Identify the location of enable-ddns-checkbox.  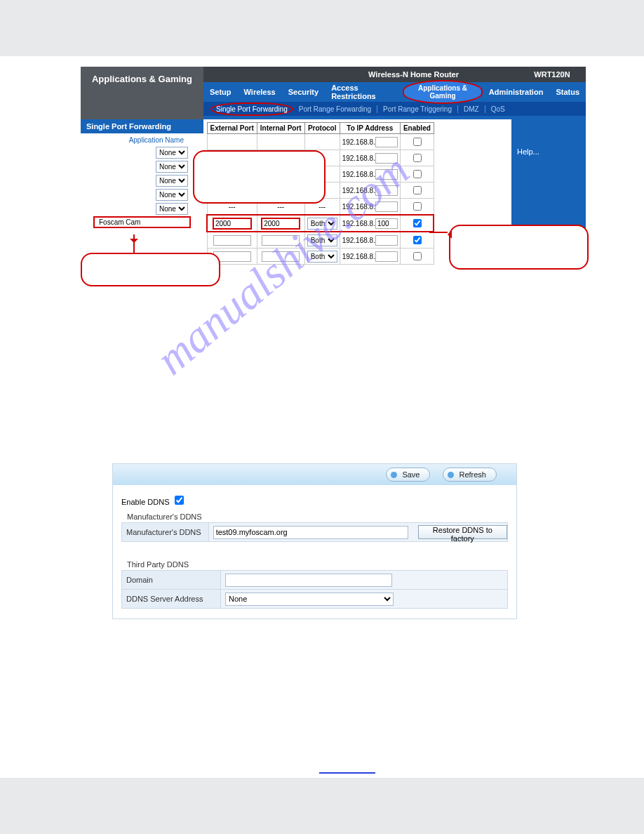
(180, 500).